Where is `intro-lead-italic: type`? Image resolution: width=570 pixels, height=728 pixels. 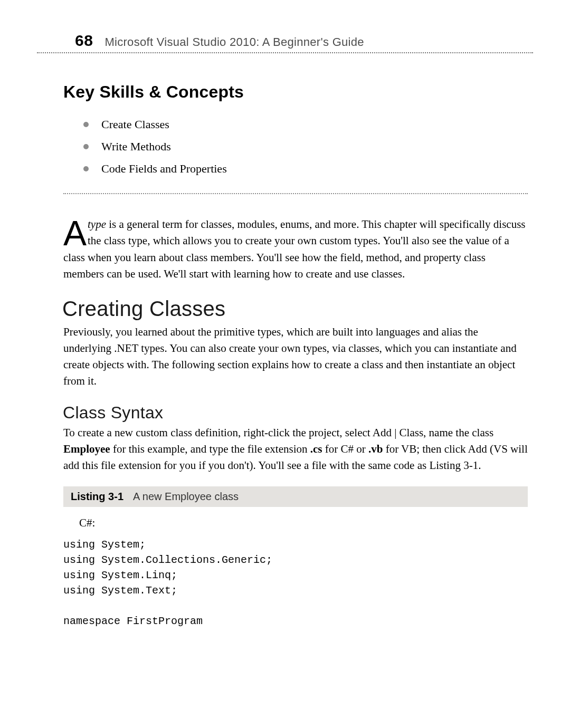 intro-lead-italic: type is located at coordinates (97, 224).